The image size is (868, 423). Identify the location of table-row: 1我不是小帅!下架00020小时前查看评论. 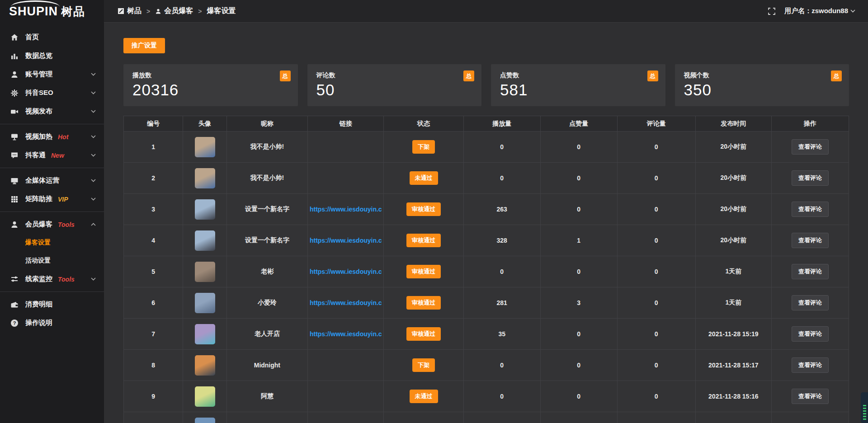
(486, 146).